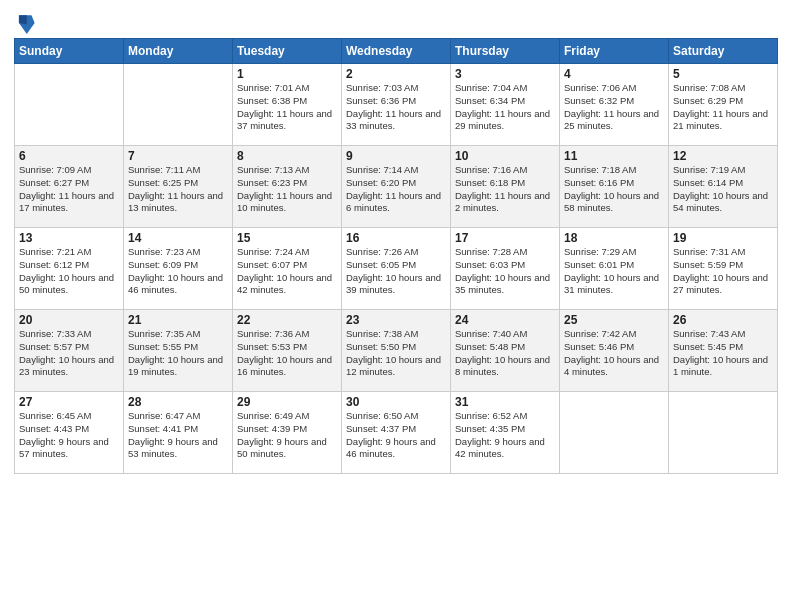 Image resolution: width=792 pixels, height=612 pixels. What do you see at coordinates (178, 433) in the screenshot?
I see `calendar-cell: 28Sunrise: 6:47 AM Sunset: 4:41 PM Dayli…` at bounding box center [178, 433].